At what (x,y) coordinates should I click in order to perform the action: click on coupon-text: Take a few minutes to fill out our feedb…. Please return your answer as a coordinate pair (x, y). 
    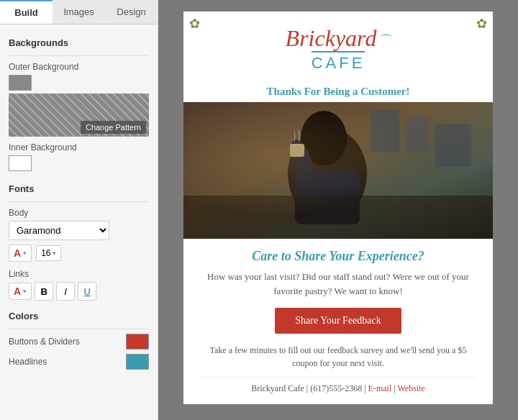
    Looking at the image, I should click on (338, 357).